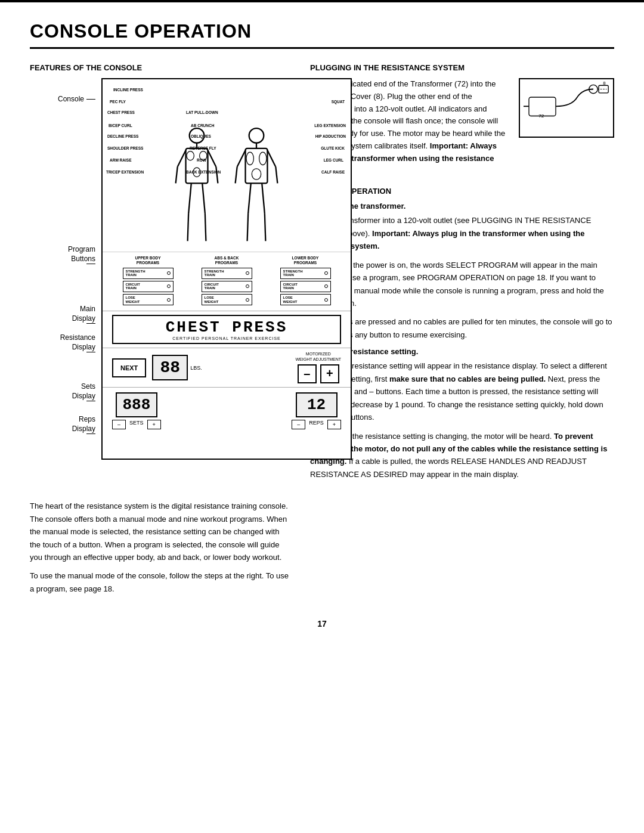  Describe the element at coordinates (305, 273) in the screenshot. I see `lower-strength-btn: STRENGTHTRAIN` at that location.